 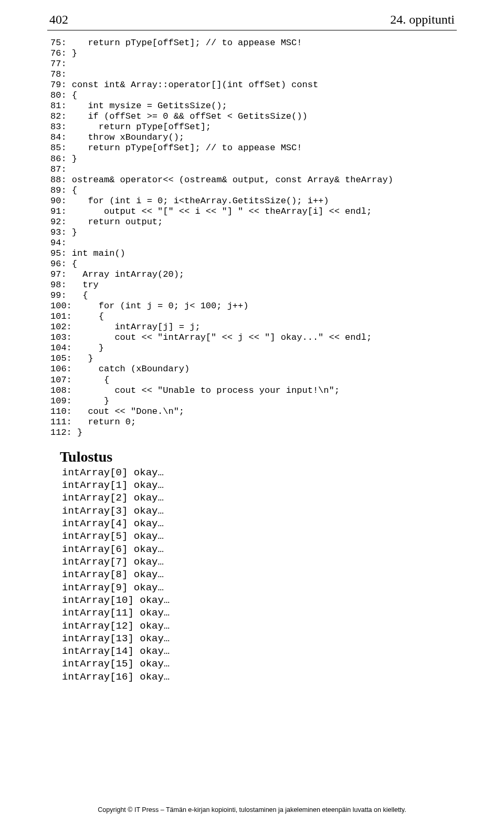 I want to click on output-heading: Tulostus, so click(x=258, y=457).